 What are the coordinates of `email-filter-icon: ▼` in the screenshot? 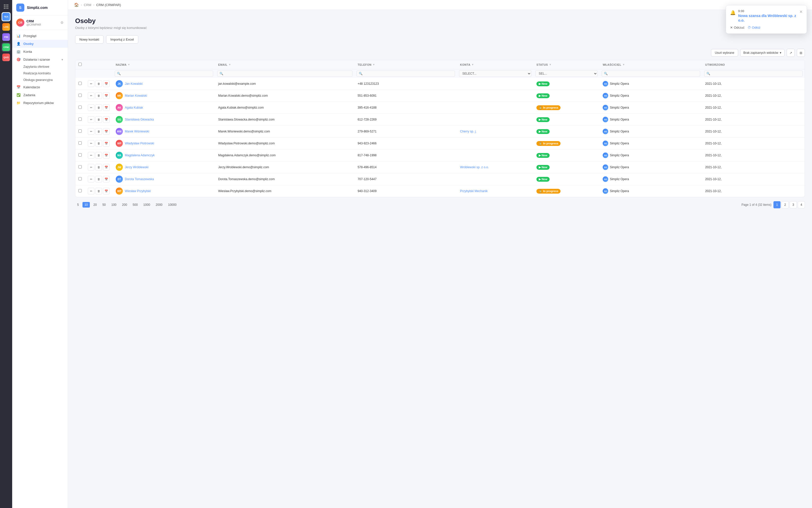 It's located at (230, 65).